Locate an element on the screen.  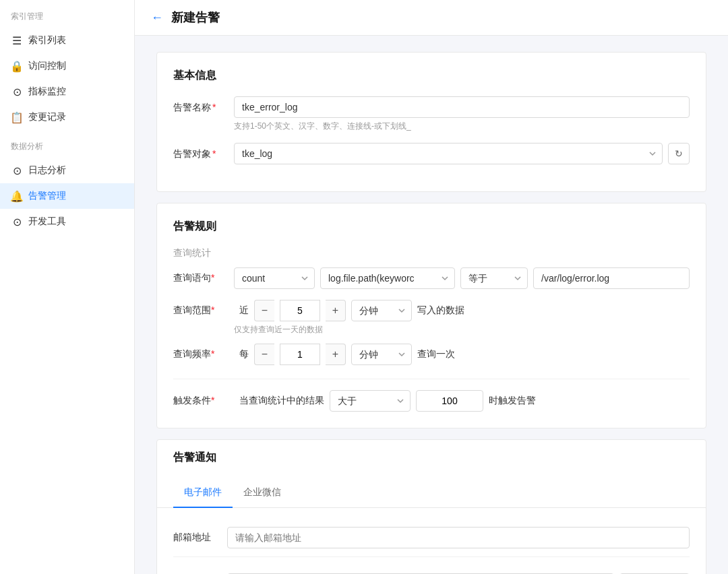
alert-rules-title: 告警规则 is located at coordinates (431, 226).